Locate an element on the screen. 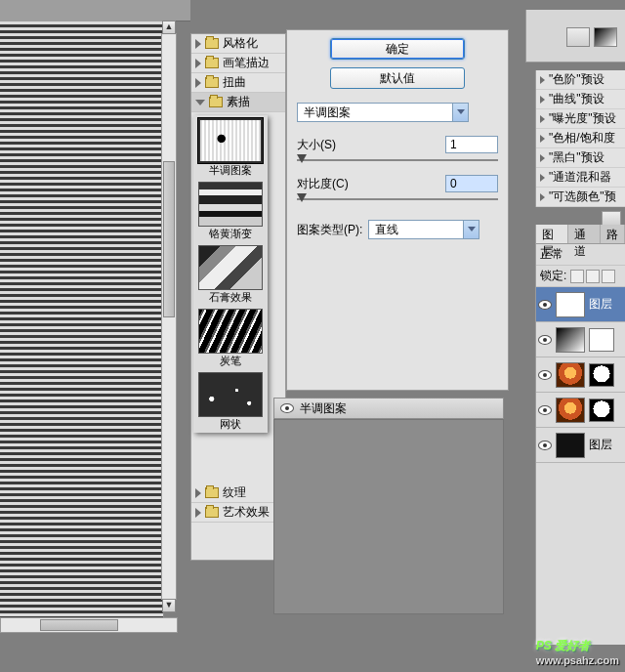 Image resolution: width=625 pixels, height=672 pixels. chevron-down-icon is located at coordinates (460, 112).